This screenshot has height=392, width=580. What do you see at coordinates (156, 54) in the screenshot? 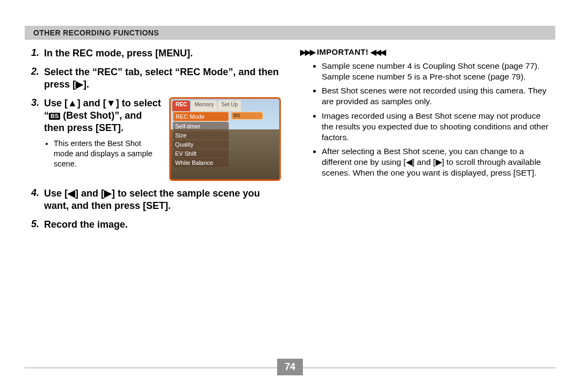
I see `step-1: 1. In the REC mode, press [MENU].` at bounding box center [156, 54].